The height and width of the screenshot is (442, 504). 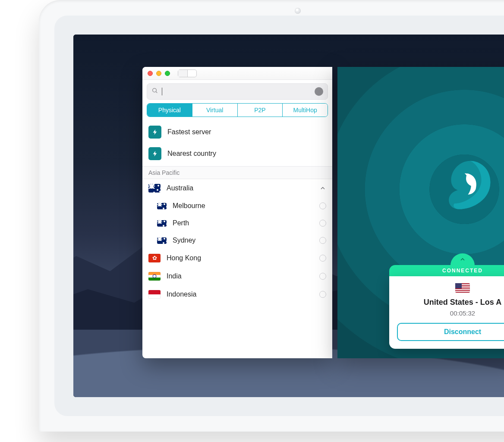 I want to click on country-label: Hong Kong, so click(x=184, y=258).